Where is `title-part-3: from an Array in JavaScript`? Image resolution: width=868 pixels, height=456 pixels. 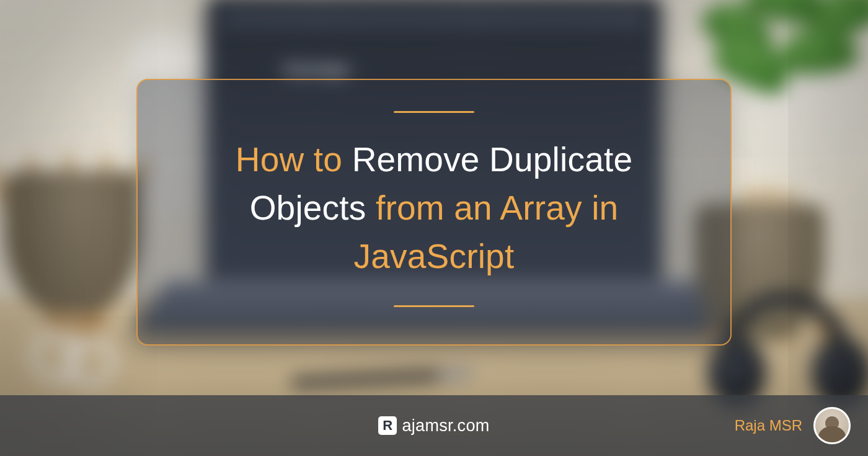
title-part-3: from an Array in JavaScript is located at coordinates (486, 232).